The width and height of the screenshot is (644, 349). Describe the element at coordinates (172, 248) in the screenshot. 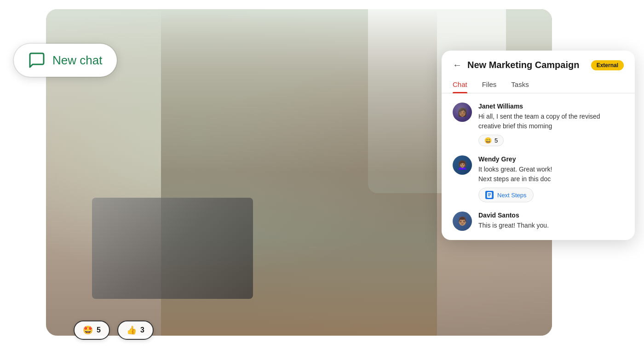

I see `laptop` at that location.